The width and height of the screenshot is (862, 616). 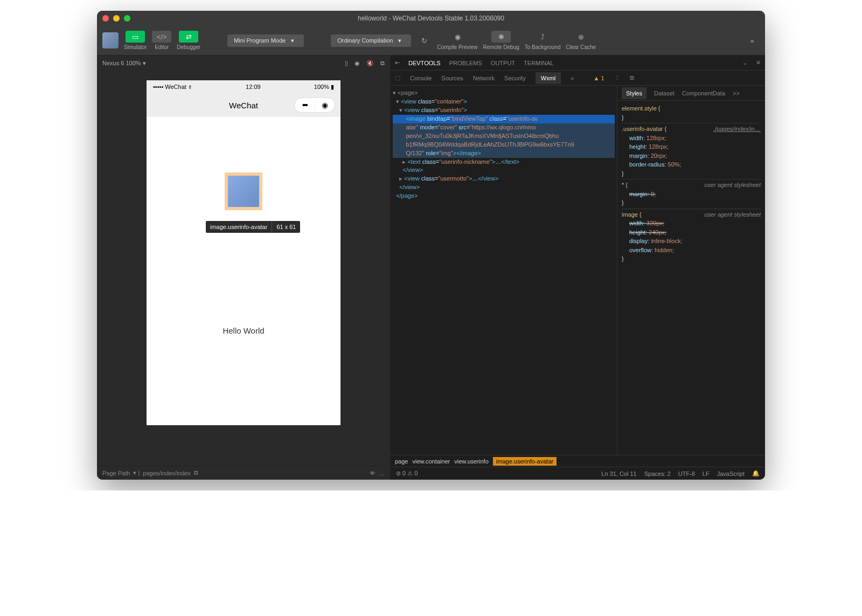 What do you see at coordinates (578, 63) in the screenshot?
I see `panel-tabs: ⇤ DEVTOOLS PROBLEMS OUTPUT TERMINAL ⌄ ✕` at bounding box center [578, 63].